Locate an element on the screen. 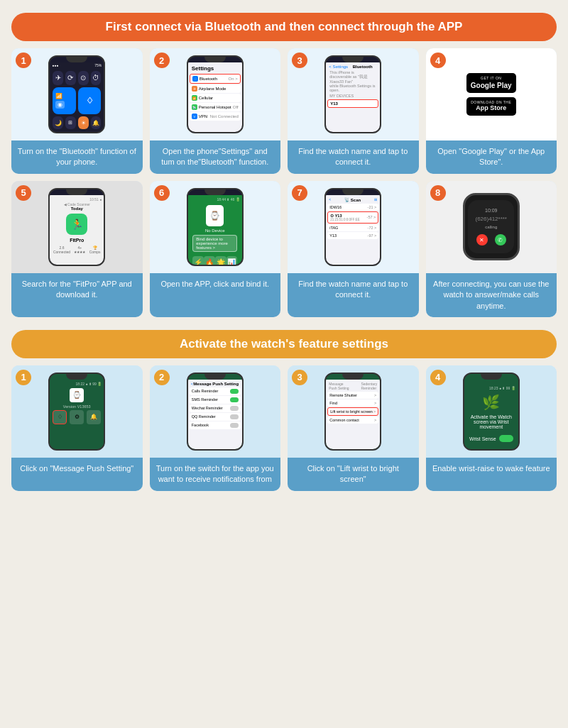 This screenshot has height=728, width=568. bind-icon-1: ⚡ is located at coordinates (198, 260).